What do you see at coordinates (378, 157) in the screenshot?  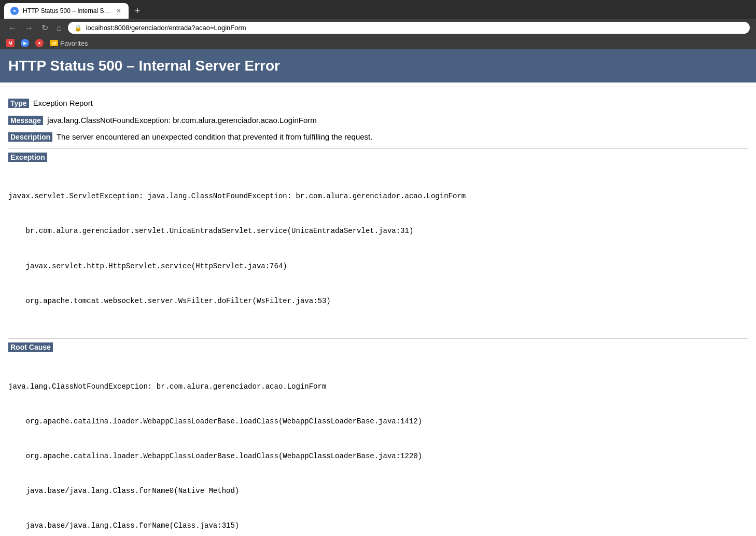 I see `exception-header: Exception` at bounding box center [378, 157].